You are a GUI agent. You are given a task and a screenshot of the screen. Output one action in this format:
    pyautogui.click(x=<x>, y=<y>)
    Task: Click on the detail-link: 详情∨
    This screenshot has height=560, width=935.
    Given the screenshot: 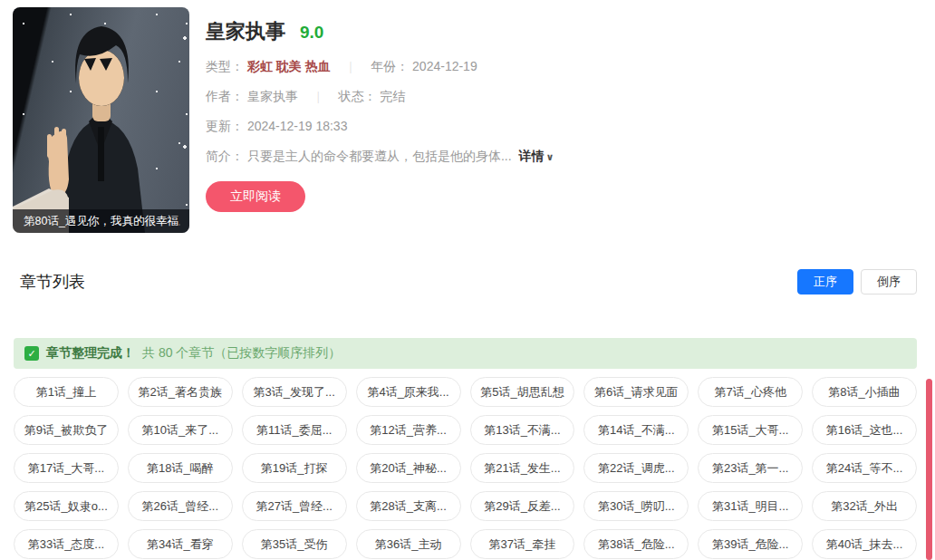 What is the action you would take?
    pyautogui.click(x=536, y=156)
    